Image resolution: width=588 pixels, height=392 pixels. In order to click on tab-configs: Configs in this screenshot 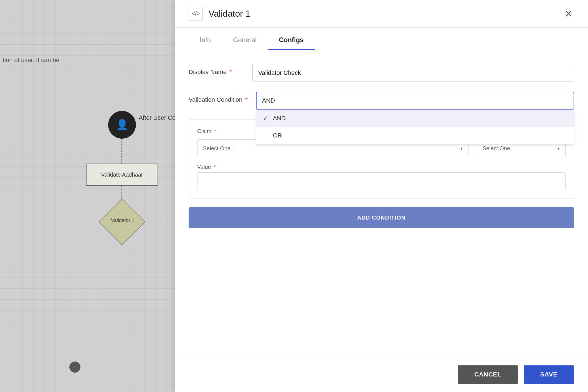, I will do `click(291, 39)`.